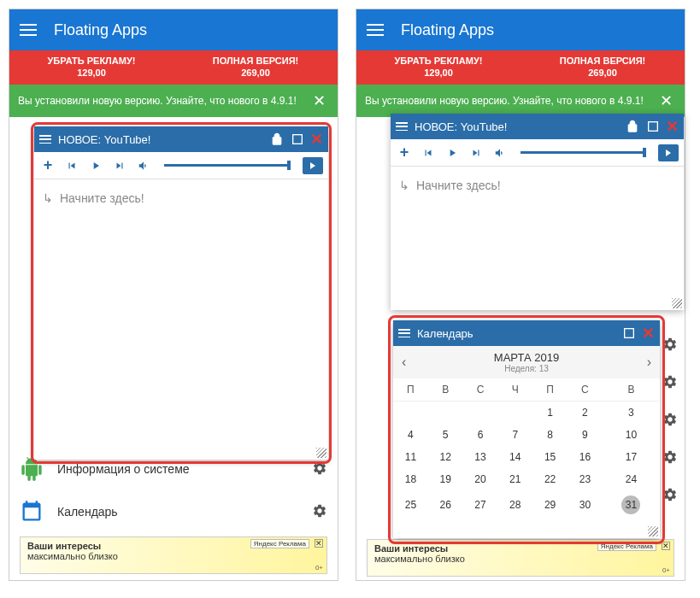 This screenshot has width=700, height=598. Describe the element at coordinates (631, 457) in the screenshot. I see `calendar-cell: 17` at that location.